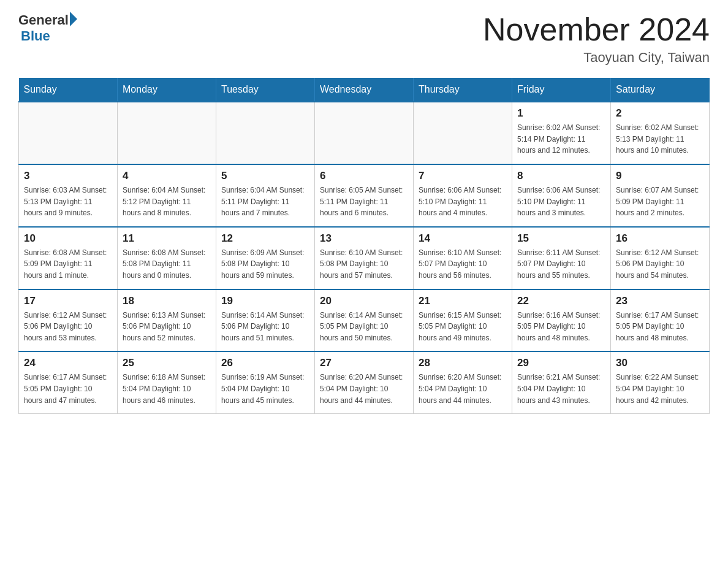 The width and height of the screenshot is (728, 563). What do you see at coordinates (68, 363) in the screenshot?
I see `day-number: 24` at bounding box center [68, 363].